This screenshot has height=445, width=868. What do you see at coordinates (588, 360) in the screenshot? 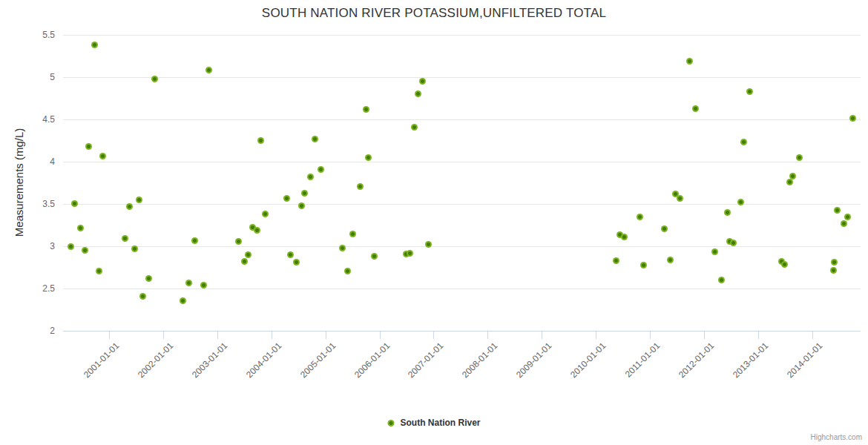
I see `x-axis-tick-label: 2010-01-01` at bounding box center [588, 360].